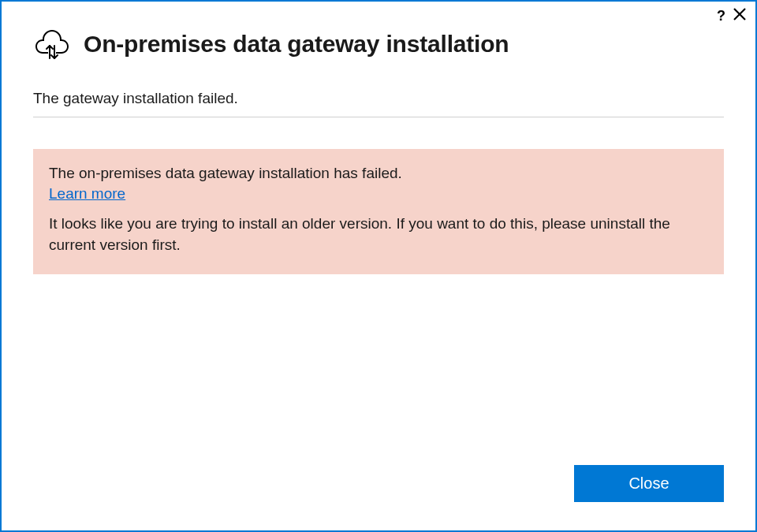 The height and width of the screenshot is (532, 757). I want to click on error-detail: It looks like you are trying to install …, so click(378, 235).